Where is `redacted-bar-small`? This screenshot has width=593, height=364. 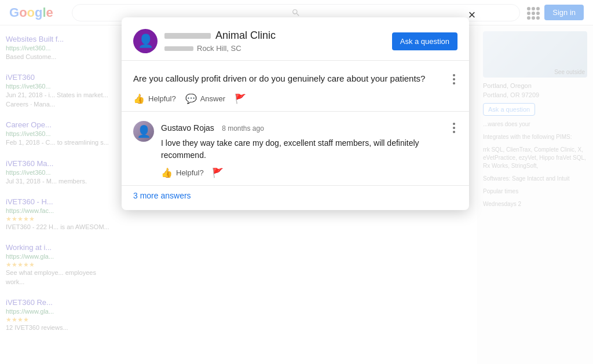
redacted-bar-small is located at coordinates (179, 49).